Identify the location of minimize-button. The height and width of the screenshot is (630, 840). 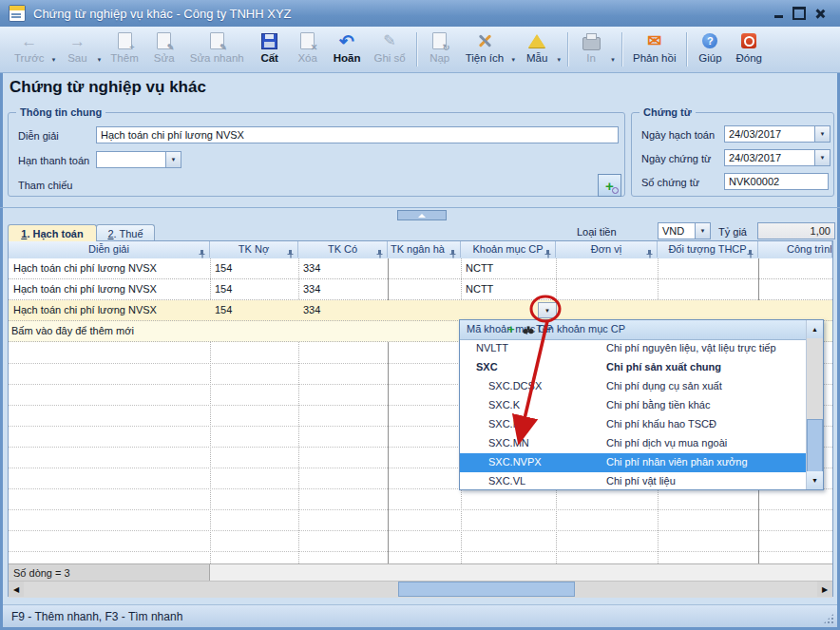
(778, 13).